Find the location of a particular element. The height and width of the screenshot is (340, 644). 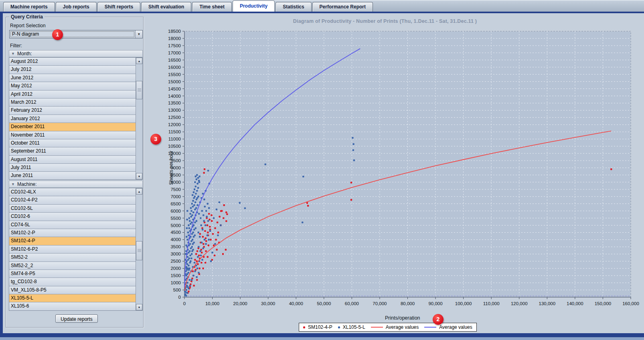

month-list-rows: August 2012July 2012June 2012May 2012Apr… is located at coordinates (72, 119).